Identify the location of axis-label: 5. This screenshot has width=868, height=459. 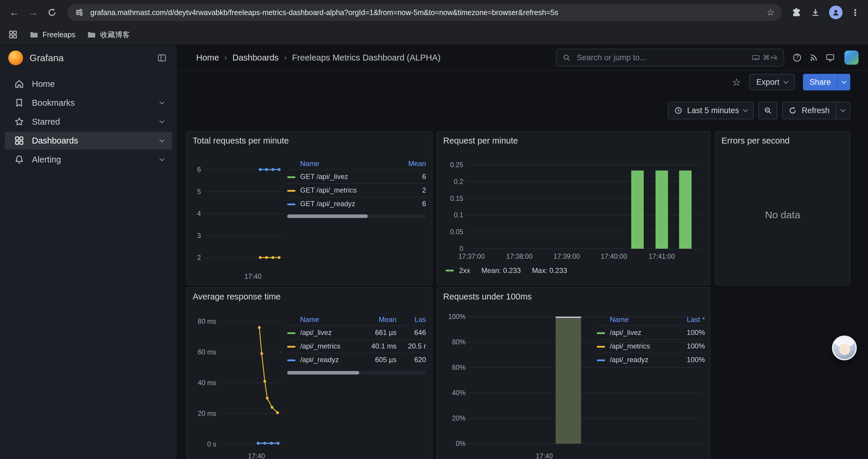
(194, 192).